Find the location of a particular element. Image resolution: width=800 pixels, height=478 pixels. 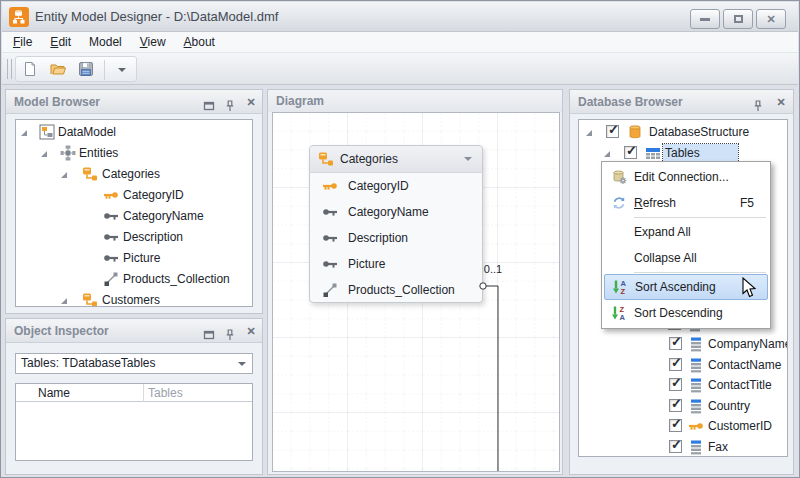

menu-item-refresh: Refresh F5 is located at coordinates (686, 203).